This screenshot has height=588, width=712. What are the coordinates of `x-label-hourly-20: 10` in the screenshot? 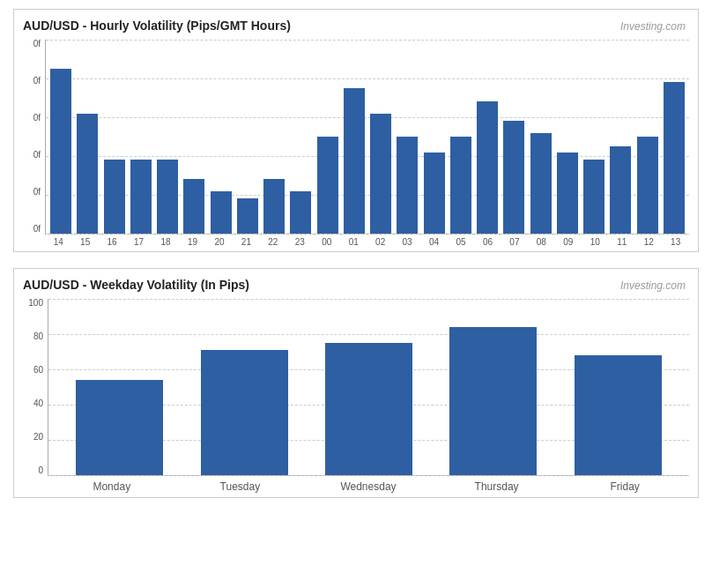 It's located at (595, 241).